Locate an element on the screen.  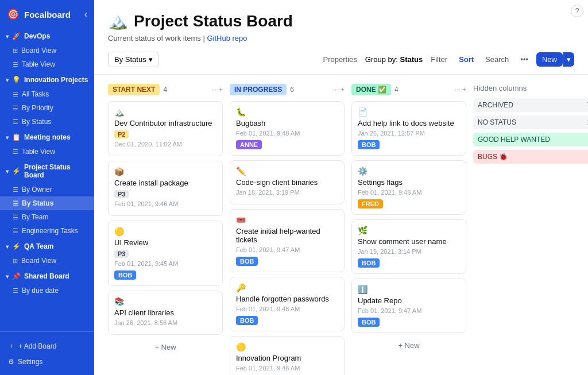
column-count: 6 is located at coordinates (292, 90).